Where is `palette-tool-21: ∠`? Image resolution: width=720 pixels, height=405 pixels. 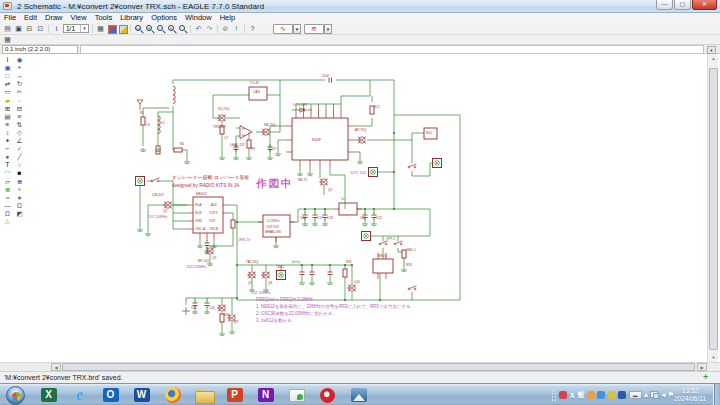 palette-tool-21: ∠ is located at coordinates (20, 141).